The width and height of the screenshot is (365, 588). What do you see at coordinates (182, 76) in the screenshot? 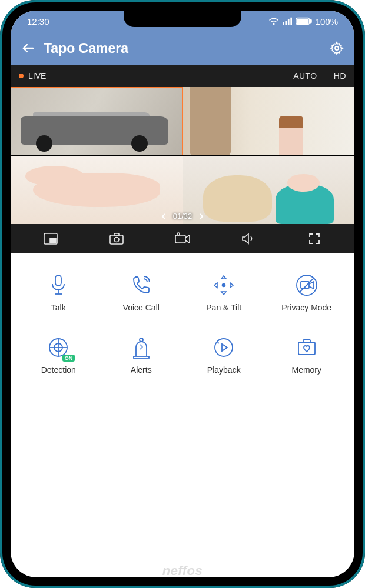
I see `video-status-bar: LIVE AUTO HD` at bounding box center [182, 76].